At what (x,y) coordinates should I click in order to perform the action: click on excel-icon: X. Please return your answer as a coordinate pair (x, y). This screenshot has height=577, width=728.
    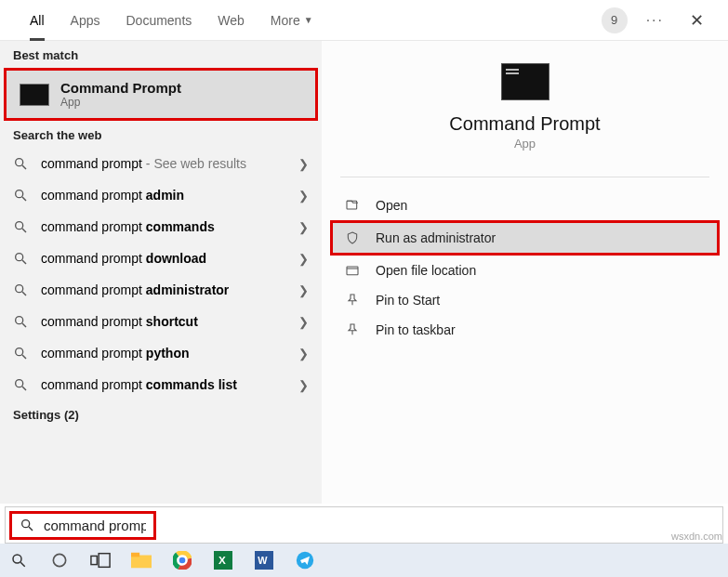
    Looking at the image, I should click on (223, 560).